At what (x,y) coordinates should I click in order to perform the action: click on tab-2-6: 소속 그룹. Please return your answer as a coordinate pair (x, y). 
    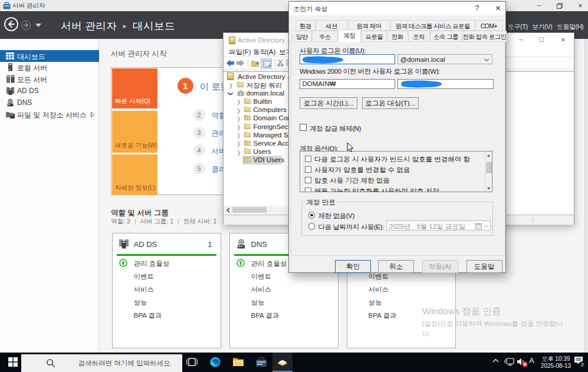
    Looking at the image, I should click on (446, 37).